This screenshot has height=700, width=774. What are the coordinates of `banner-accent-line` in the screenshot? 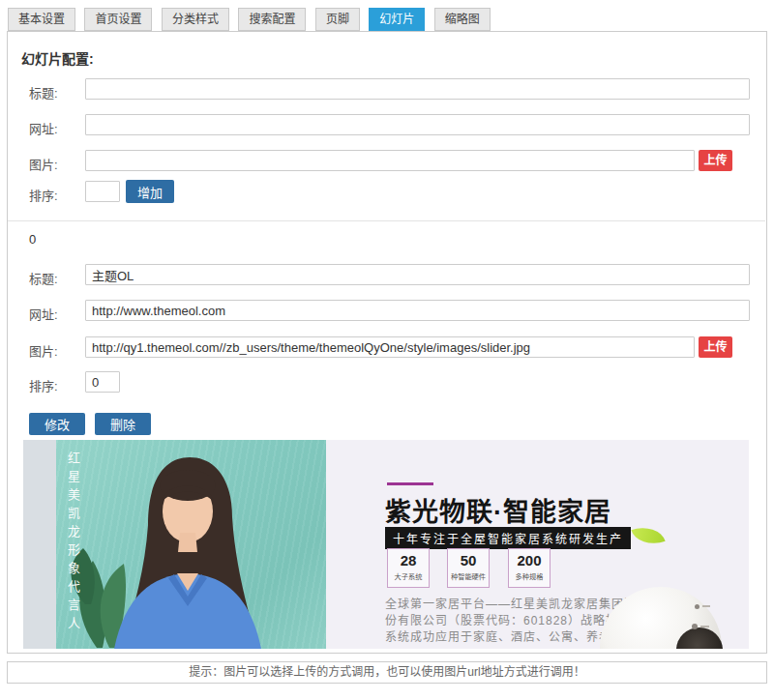 It's located at (410, 483).